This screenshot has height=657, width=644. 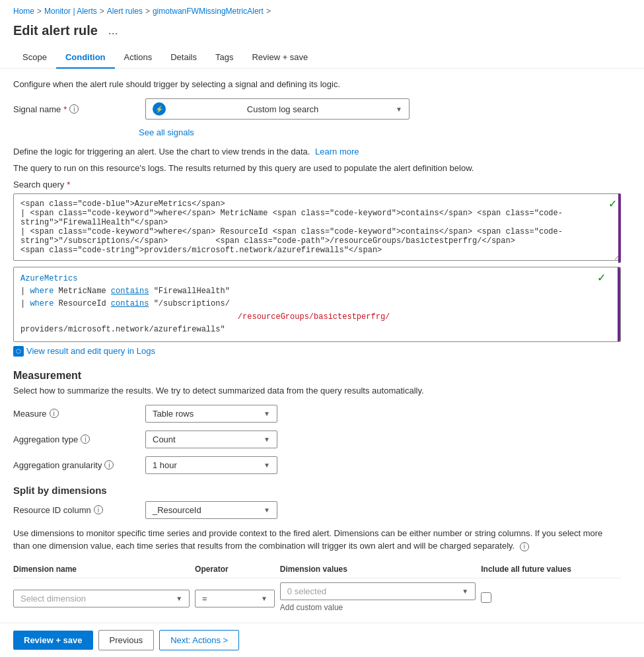 What do you see at coordinates (98, 510) in the screenshot?
I see `resource-id-info-icon: i` at bounding box center [98, 510].